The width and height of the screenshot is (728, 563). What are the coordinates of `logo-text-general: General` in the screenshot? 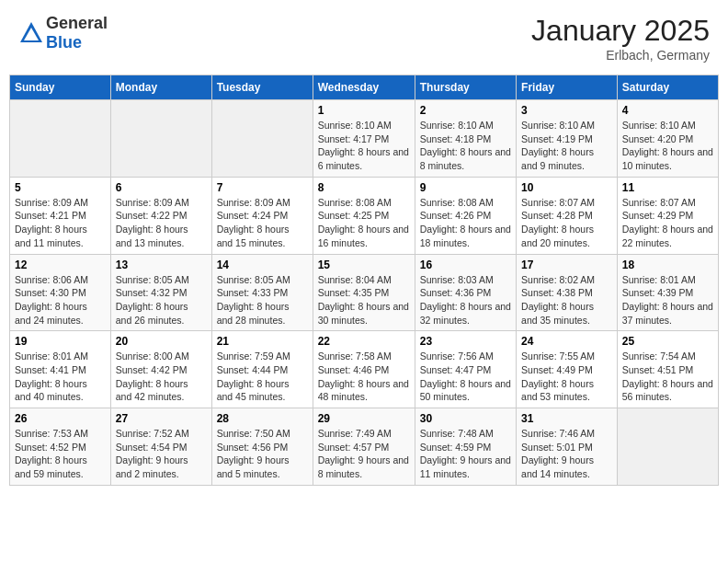 It's located at (77, 23).